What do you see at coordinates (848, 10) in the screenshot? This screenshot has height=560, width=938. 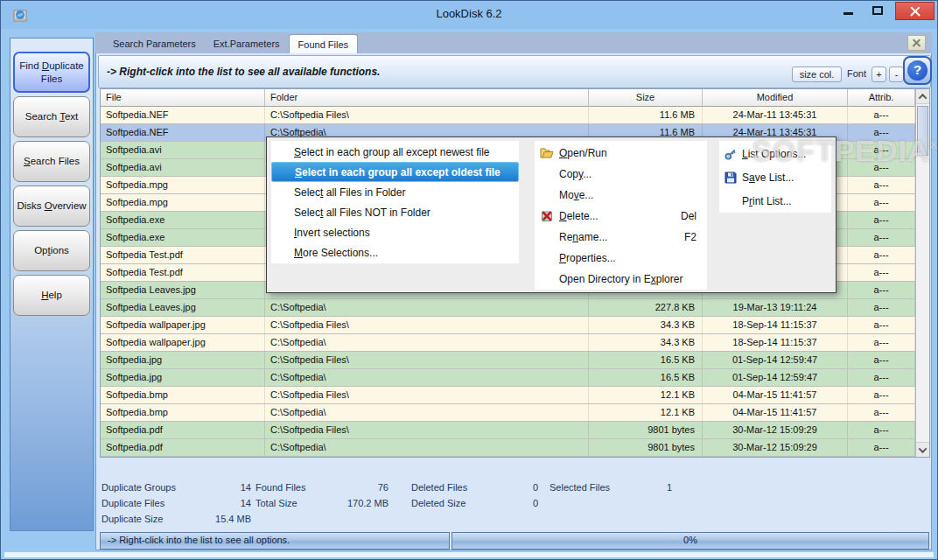 I see `minimize-button` at bounding box center [848, 10].